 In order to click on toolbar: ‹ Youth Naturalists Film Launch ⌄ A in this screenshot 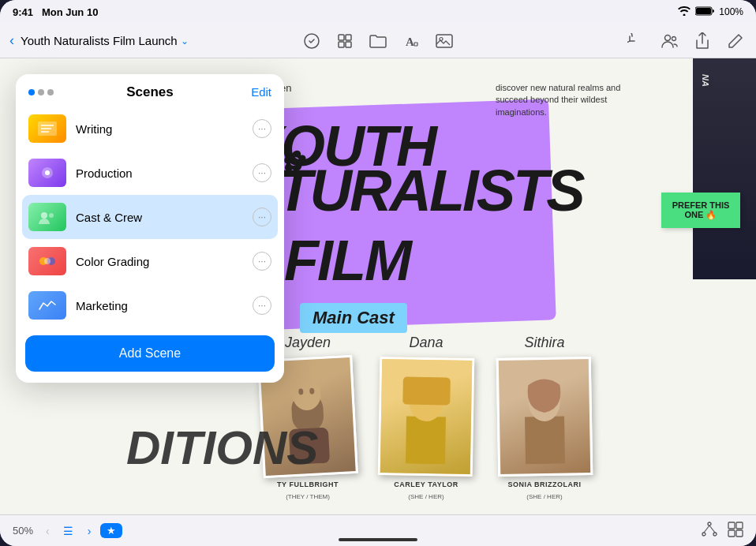, I will do `click(378, 41)`.